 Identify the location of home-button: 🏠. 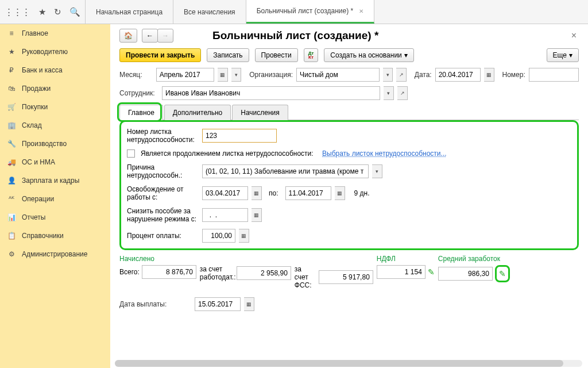
(129, 36).